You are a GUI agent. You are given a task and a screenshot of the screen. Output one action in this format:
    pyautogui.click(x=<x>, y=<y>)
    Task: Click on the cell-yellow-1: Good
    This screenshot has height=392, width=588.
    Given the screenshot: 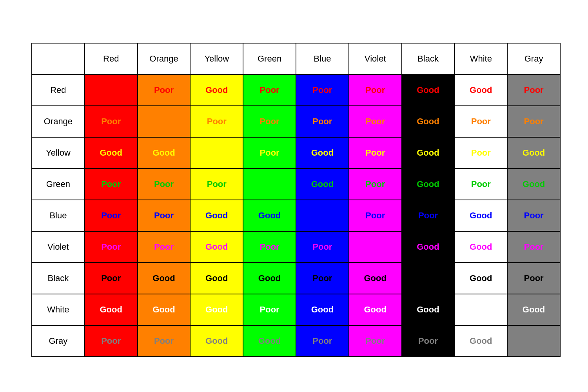 What is the action you would take?
    pyautogui.click(x=164, y=153)
    